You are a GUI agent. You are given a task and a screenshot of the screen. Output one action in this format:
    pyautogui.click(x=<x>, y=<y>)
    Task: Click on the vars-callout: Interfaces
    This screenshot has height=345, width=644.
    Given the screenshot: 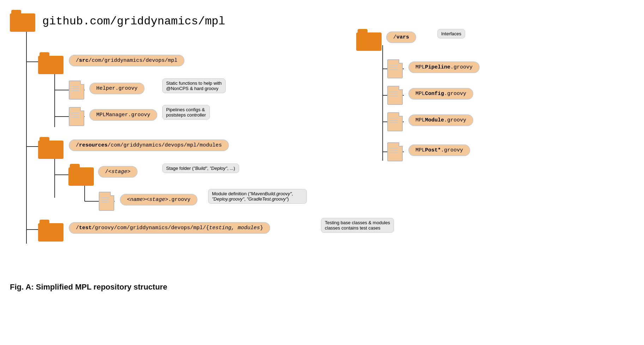 What is the action you would take?
    pyautogui.click(x=451, y=34)
    